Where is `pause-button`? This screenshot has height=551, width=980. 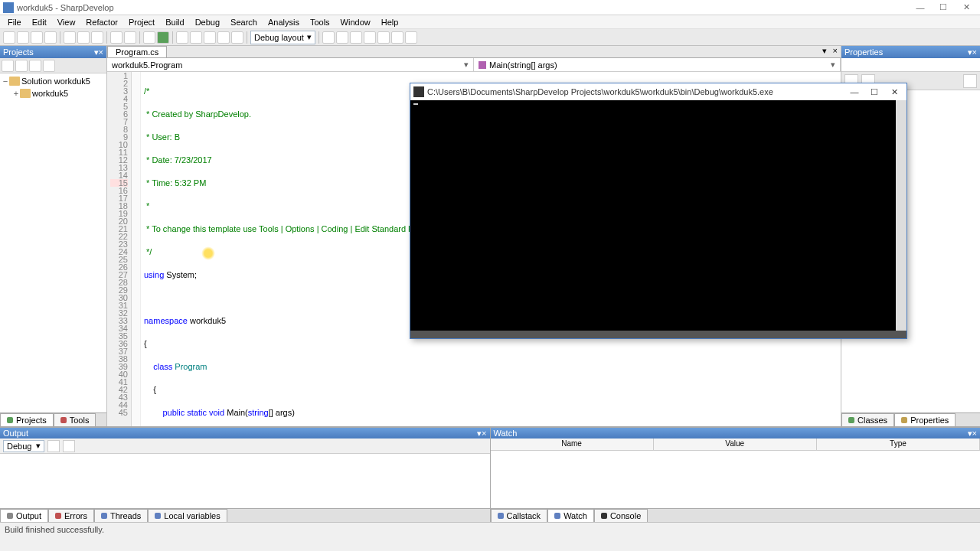
pause-button is located at coordinates (182, 37).